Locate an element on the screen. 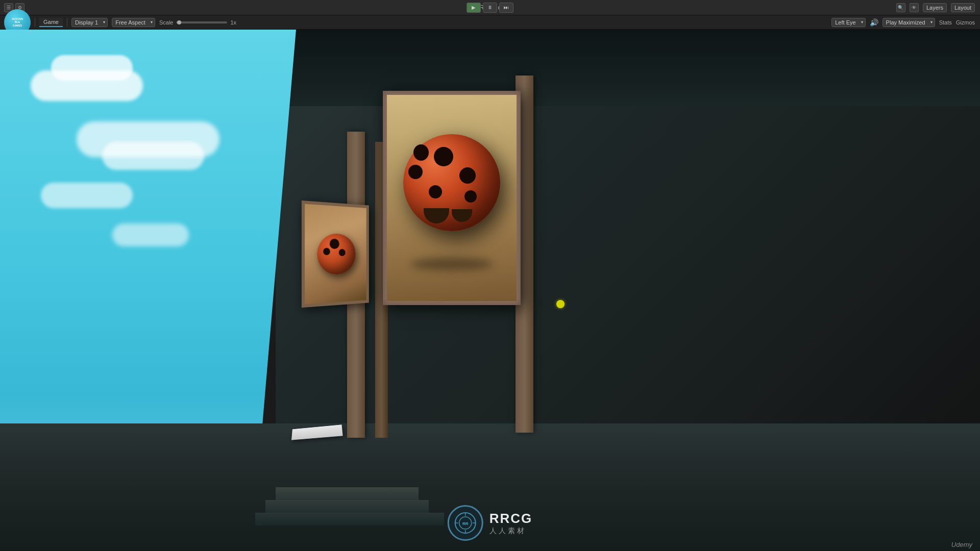 The height and width of the screenshot is (551, 980). small-ladybug is located at coordinates (336, 254).